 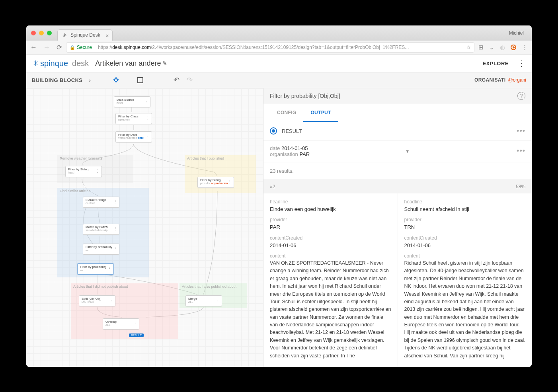 I want to click on explore-button: EXPLORE, so click(x=496, y=64).